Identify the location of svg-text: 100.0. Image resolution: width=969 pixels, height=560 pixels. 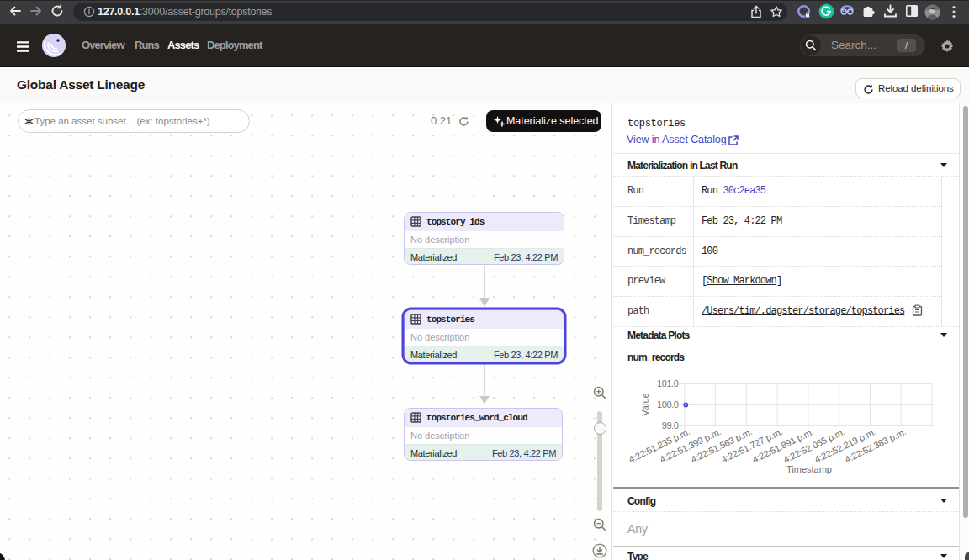
(668, 404).